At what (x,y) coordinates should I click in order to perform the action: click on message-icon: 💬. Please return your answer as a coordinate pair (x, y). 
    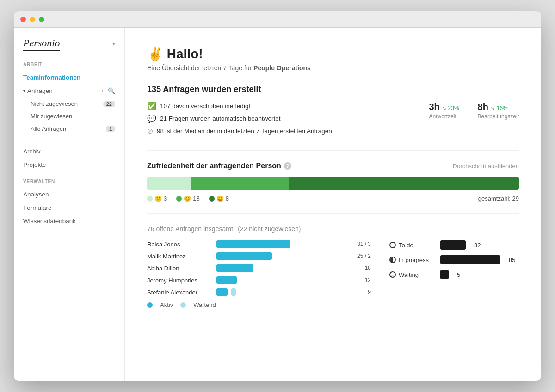
    Looking at the image, I should click on (152, 118).